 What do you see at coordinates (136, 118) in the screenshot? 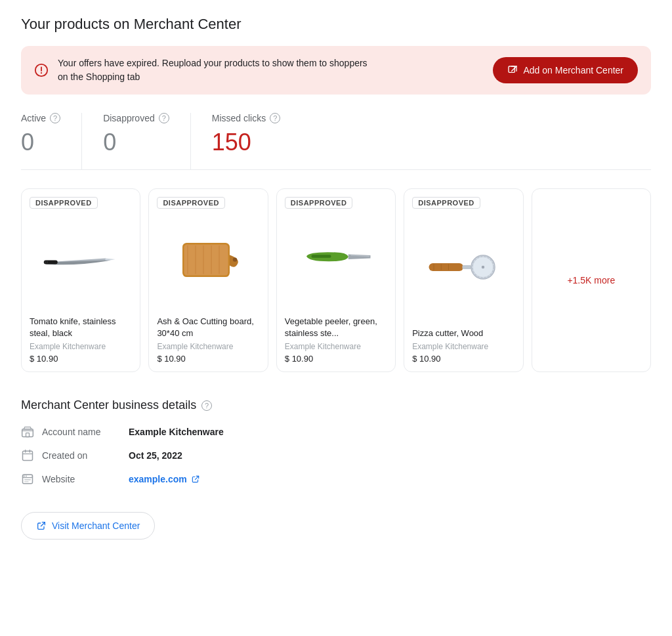
I see `stat-disapproved-label: Disapproved ?` at bounding box center [136, 118].